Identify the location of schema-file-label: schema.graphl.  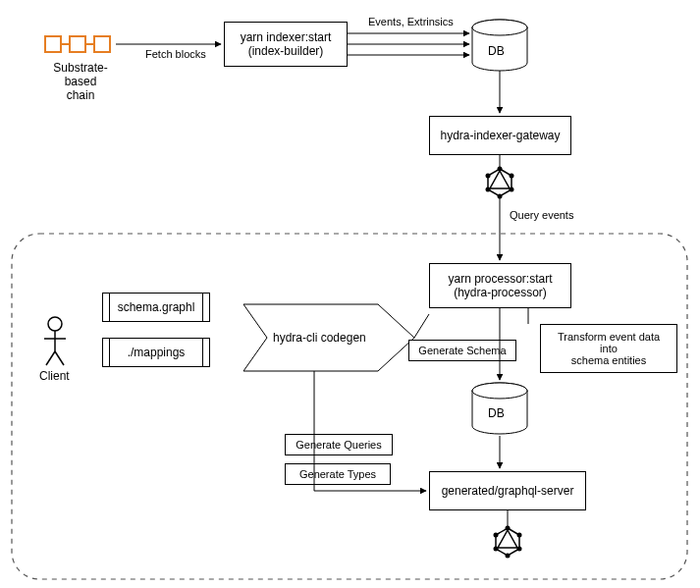
(157, 307).